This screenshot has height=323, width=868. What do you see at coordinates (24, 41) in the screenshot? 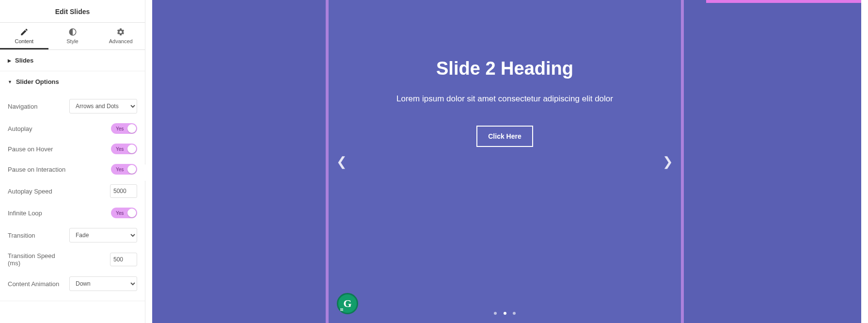
I see `tab-label: Content` at bounding box center [24, 41].